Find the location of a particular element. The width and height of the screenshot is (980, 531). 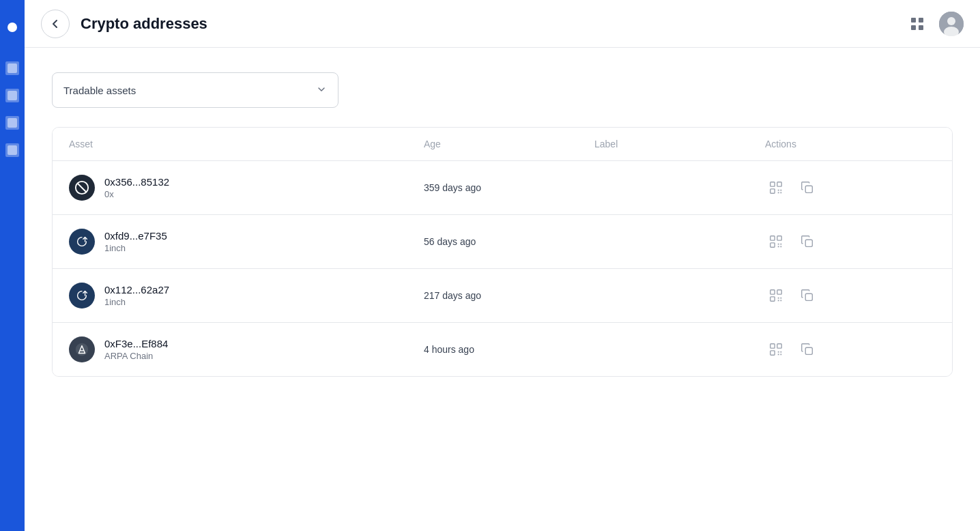

asset-address-3: 0x112...62a27 is located at coordinates (136, 289).